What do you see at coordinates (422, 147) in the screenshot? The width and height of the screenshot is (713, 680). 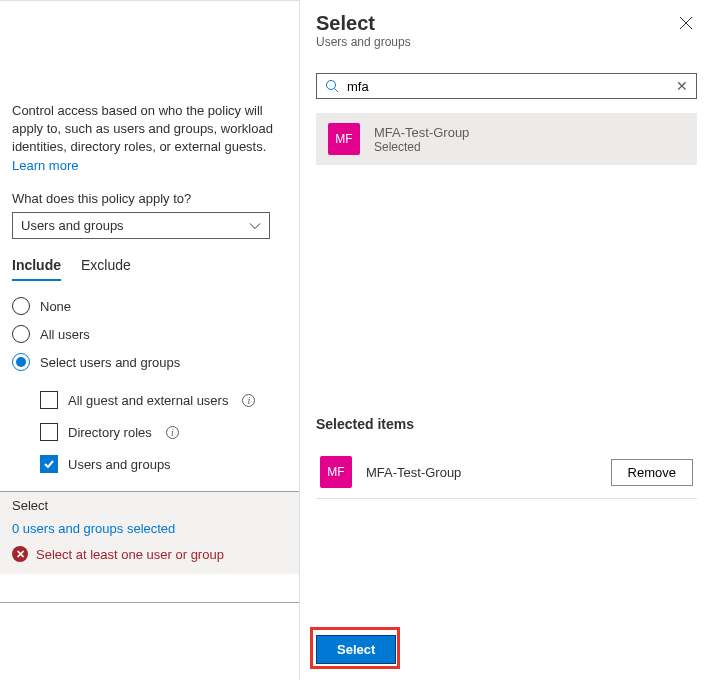 I see `result-status: Selected` at bounding box center [422, 147].